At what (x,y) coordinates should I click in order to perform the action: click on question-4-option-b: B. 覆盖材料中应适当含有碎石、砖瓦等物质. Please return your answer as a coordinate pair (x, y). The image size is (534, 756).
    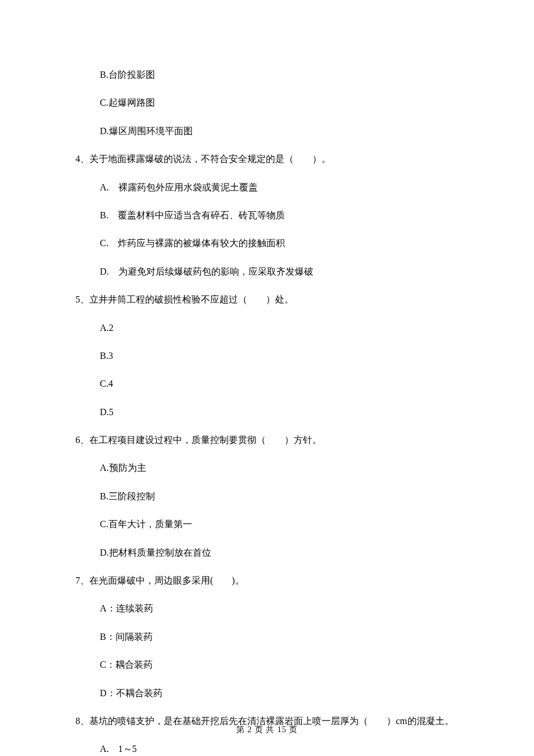
    Looking at the image, I should click on (279, 215).